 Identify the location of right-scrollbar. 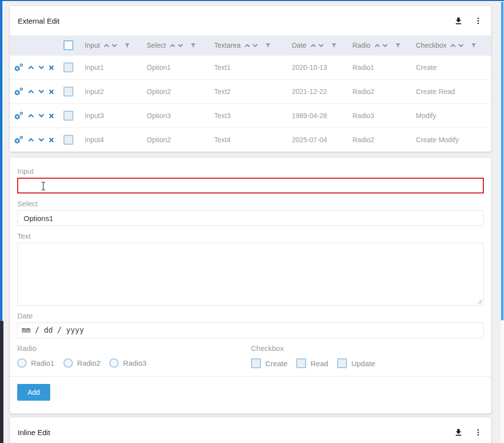
(502, 222).